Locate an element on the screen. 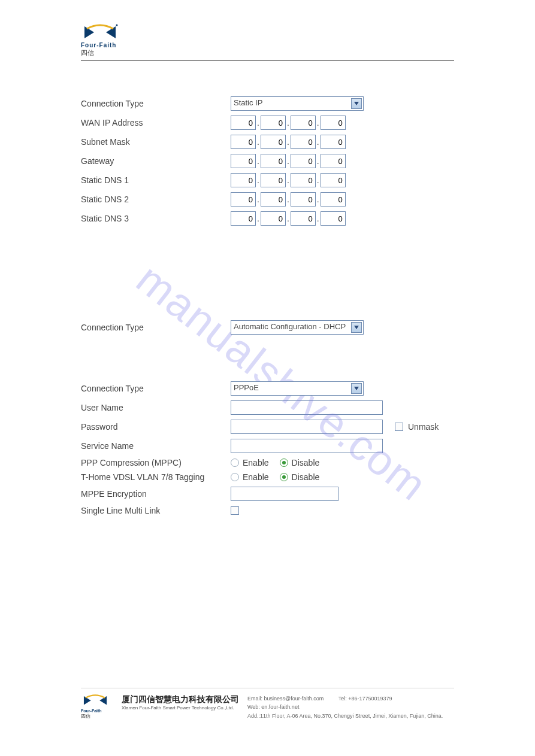 The image size is (535, 756). footer-brand-cn: 四信 is located at coordinates (97, 716).